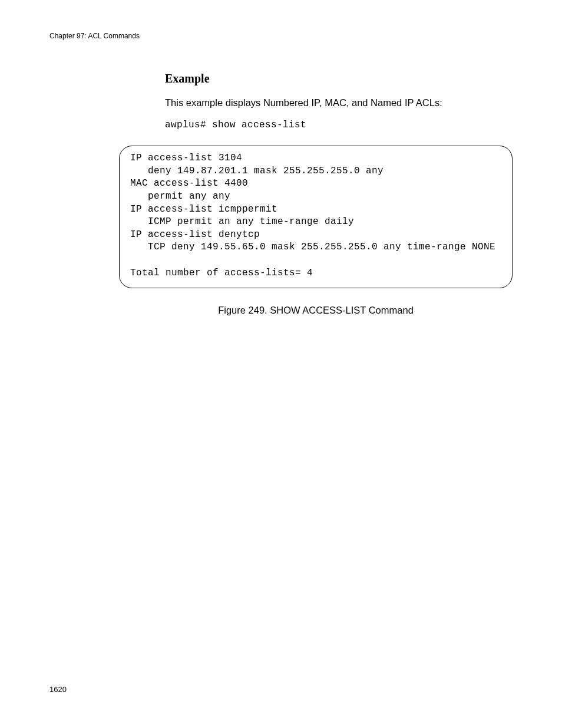 The image size is (562, 728). What do you see at coordinates (316, 310) in the screenshot?
I see `figure-caption: Figure 249. SHOW ACCESS-LIST Command` at bounding box center [316, 310].